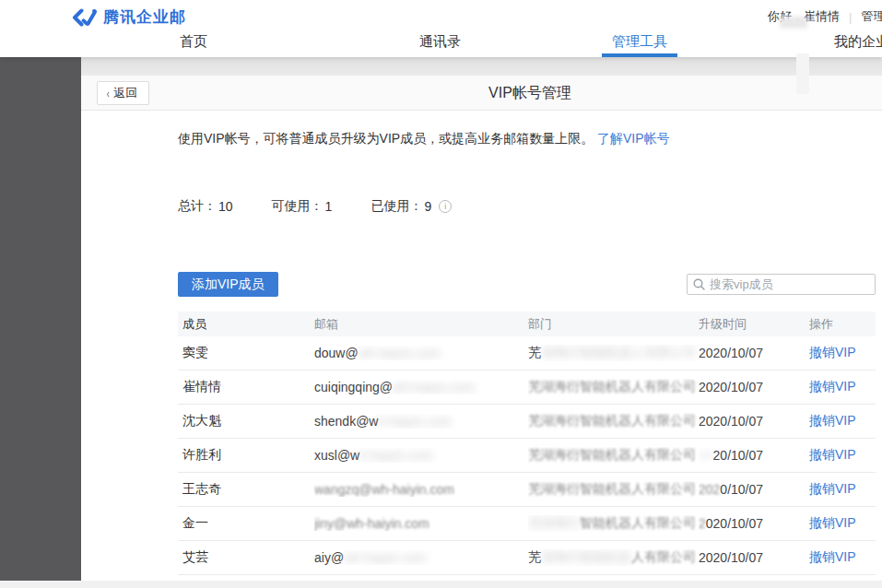 Image resolution: width=882 pixels, height=588 pixels. Describe the element at coordinates (640, 42) in the screenshot. I see `nav-tab-admin-tools: 管理工具` at that location.